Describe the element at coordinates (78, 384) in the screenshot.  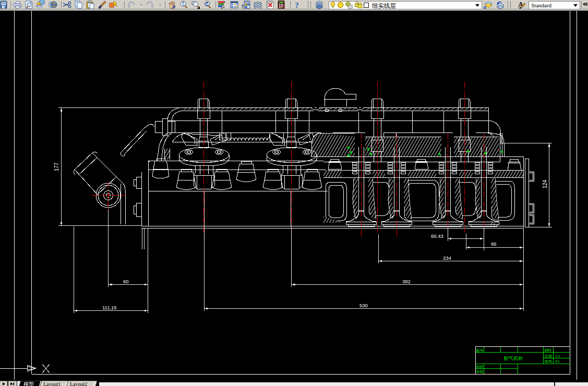
I see `svg-text: Layout2` at that location.